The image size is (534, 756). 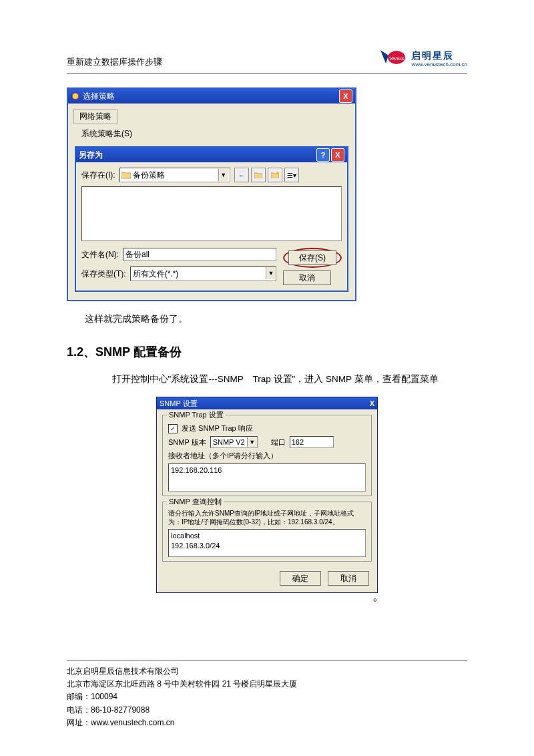 I want to click on footer-website: 网址：www.venustech.com.cn, so click(x=267, y=723).